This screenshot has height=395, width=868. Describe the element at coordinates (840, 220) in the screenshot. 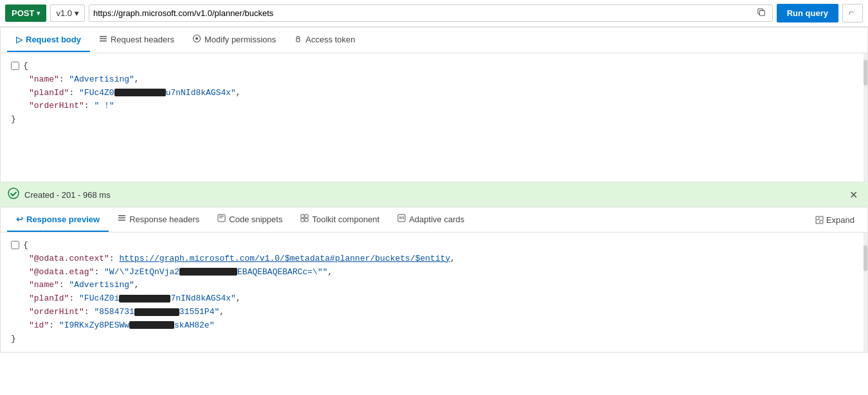

I see `expand-label: Expand` at that location.